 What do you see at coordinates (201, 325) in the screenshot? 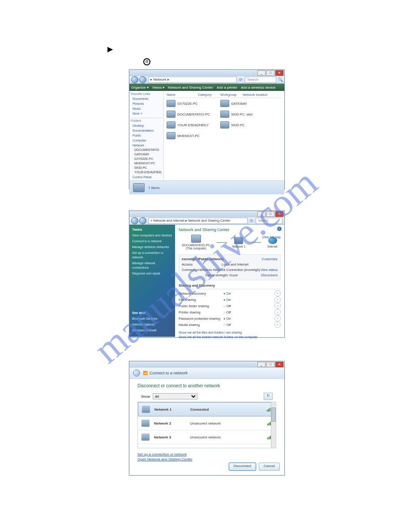
I see `sharing-label: Media sharing` at bounding box center [201, 325].